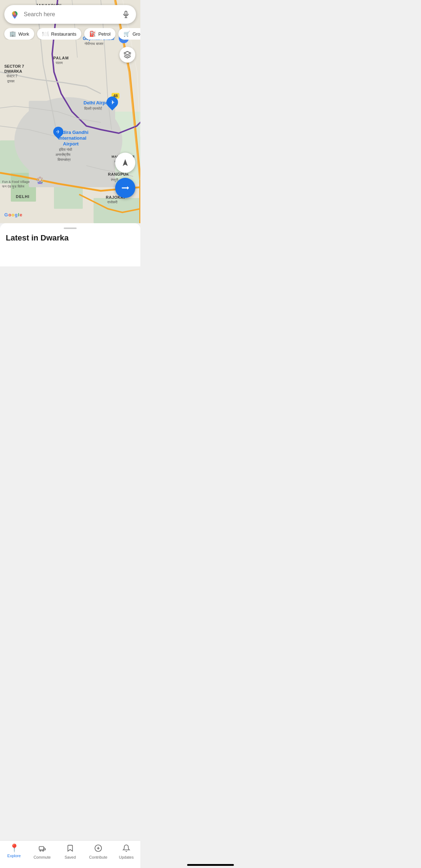  Describe the element at coordinates (93, 34) in the screenshot. I see `petrol-icon: ⛽` at that location.